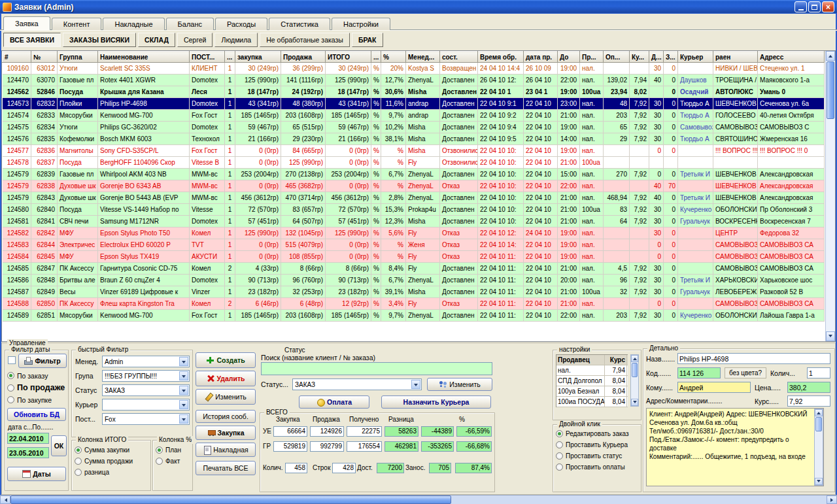  What do you see at coordinates (303, 58) in the screenshot?
I see `column-header: Продажа` at bounding box center [303, 58].